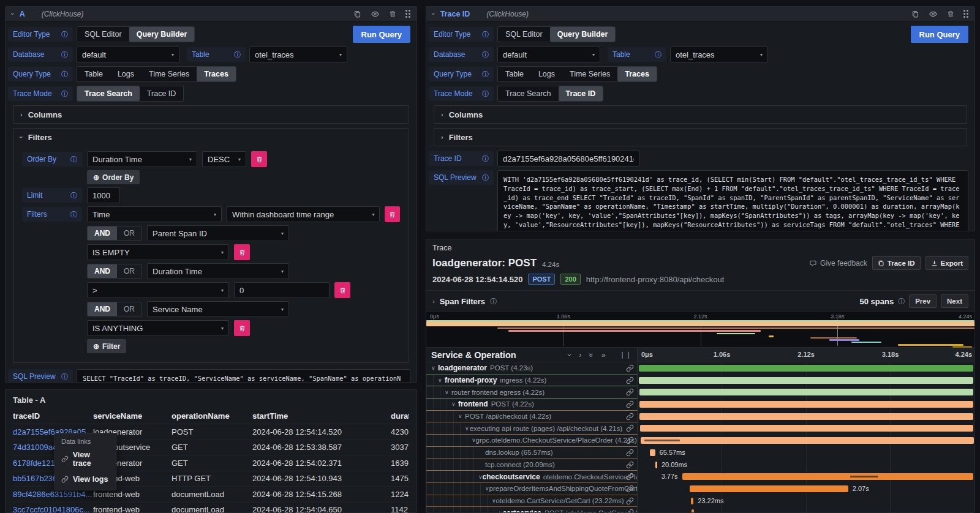 The height and width of the screenshot is (513, 980). What do you see at coordinates (113, 178) in the screenshot?
I see `add-order-by-button: ⊕Order By` at bounding box center [113, 178].